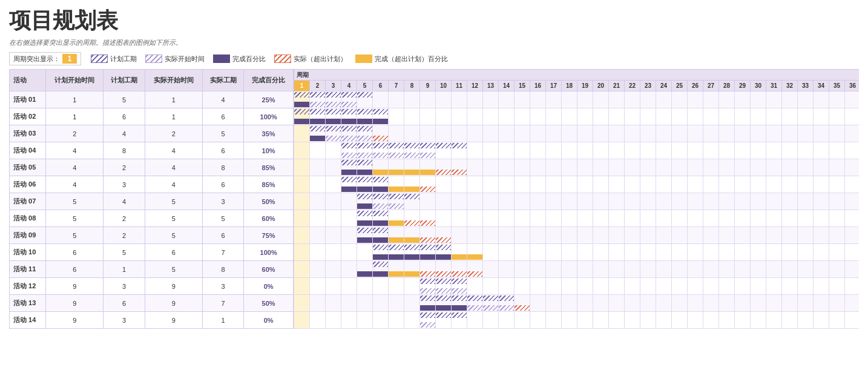 The image size is (868, 370). What do you see at coordinates (538, 86) in the screenshot?
I see `period-col-16: 16` at bounding box center [538, 86].